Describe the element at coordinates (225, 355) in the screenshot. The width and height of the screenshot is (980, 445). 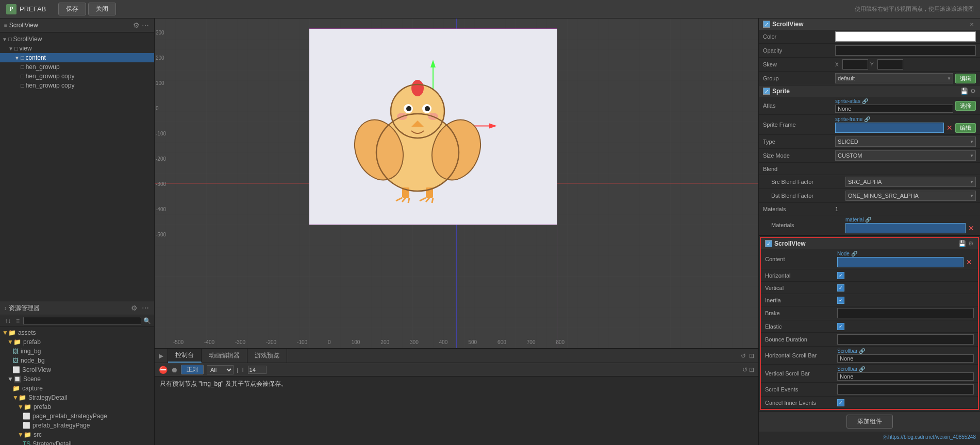
I see `animation-tab: 动画编辑器` at that location.